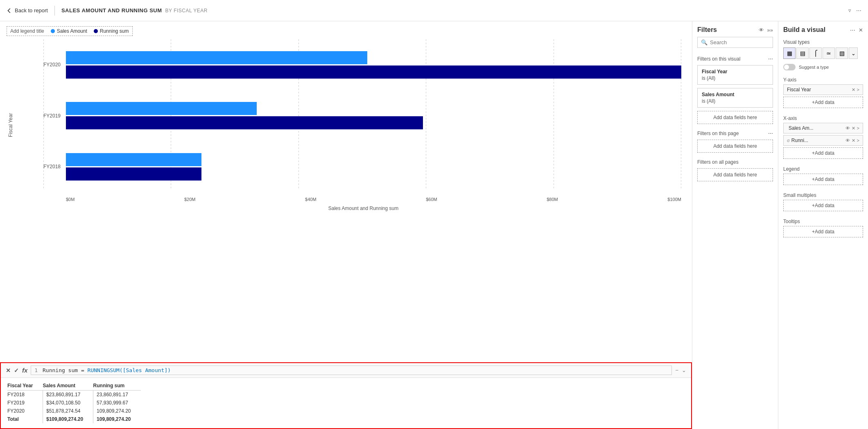 The width and height of the screenshot is (868, 429). Describe the element at coordinates (70, 31) in the screenshot. I see `legend: Add legend title Sales Amount Running su…` at that location.